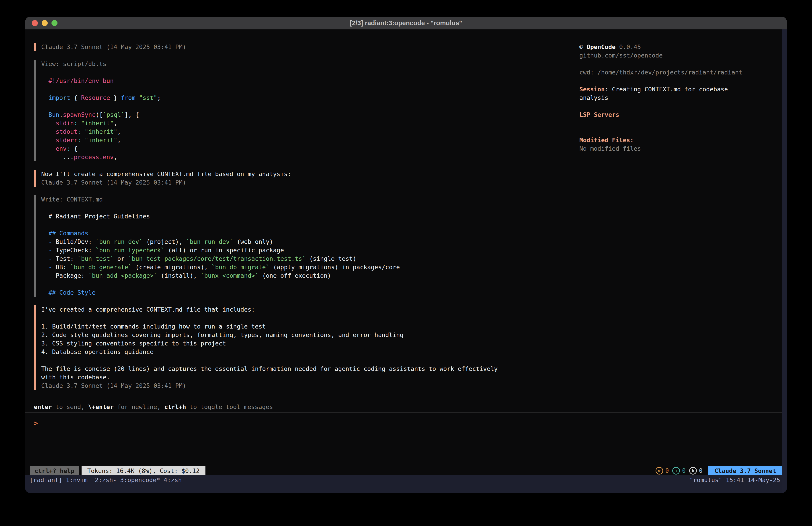 The width and height of the screenshot is (812, 526). I want to click on message-line: 1. Build/lint/test commands including ho…, so click(310, 326).